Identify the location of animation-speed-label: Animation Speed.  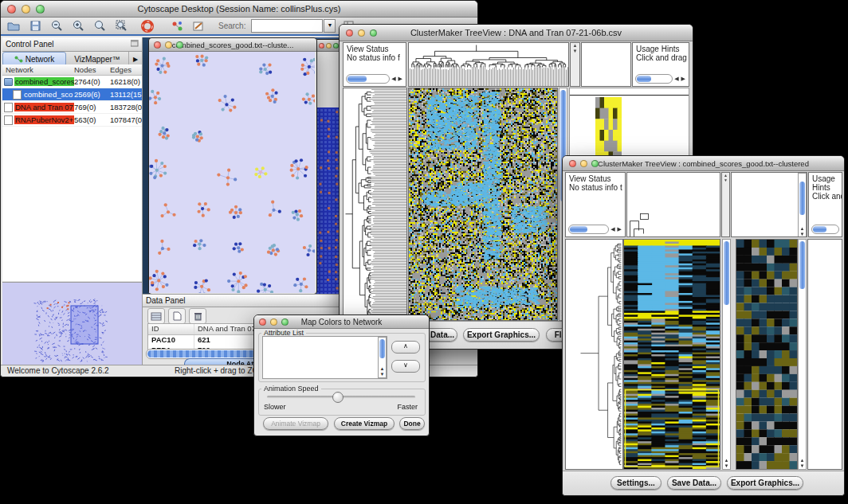
(292, 389).